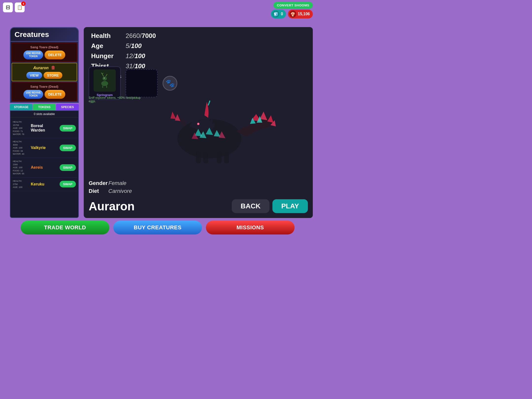 This screenshot has width=532, height=399. What do you see at coordinates (33, 94) in the screenshot?
I see `revive-button-2: USE REVIVETOKEN` at bounding box center [33, 94].